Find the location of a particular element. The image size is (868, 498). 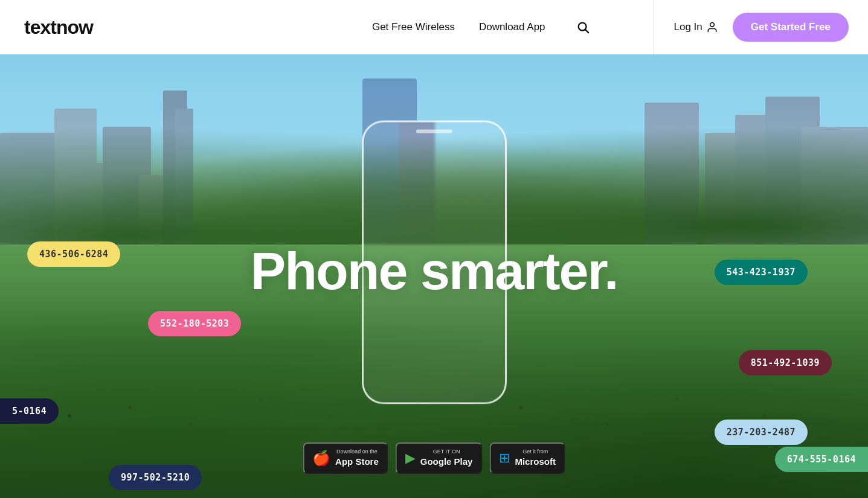

microsoft-store-badge: ⊞ Get it from Microsoft is located at coordinates (527, 458).